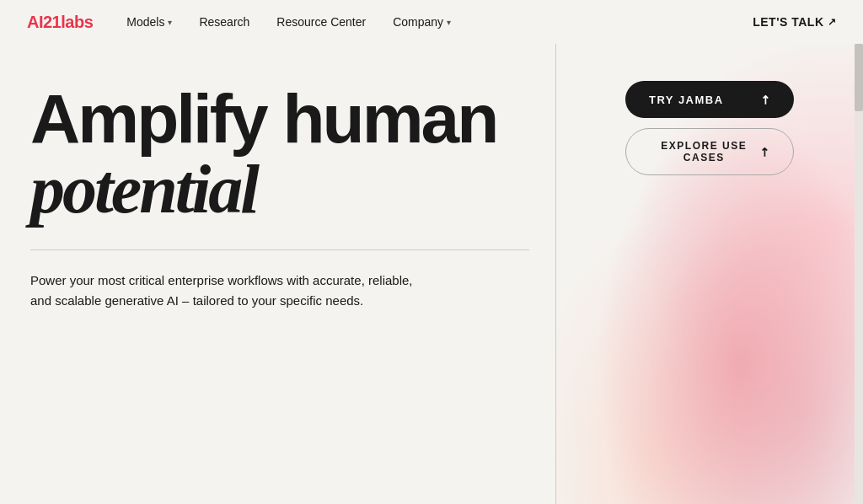 This screenshot has height=504, width=863. What do you see at coordinates (710, 99) in the screenshot?
I see `try-jamba-button: TRY JAMBA ↗` at bounding box center [710, 99].